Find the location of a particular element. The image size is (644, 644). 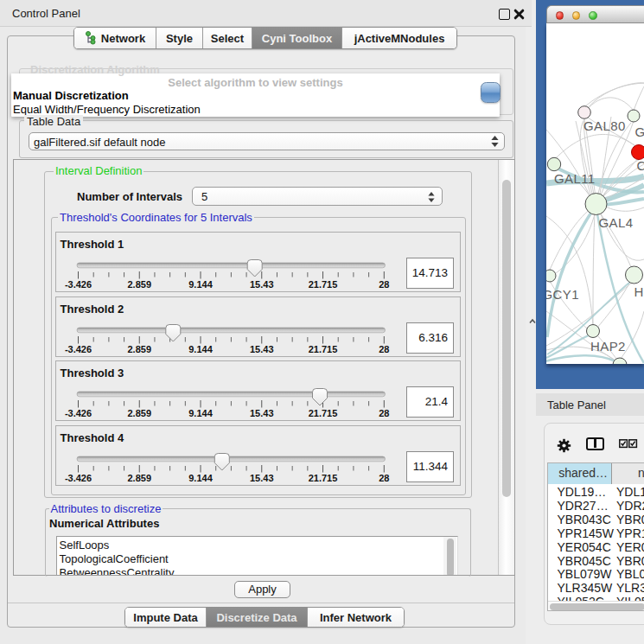

svg-text: GAL4 is located at coordinates (616, 223).